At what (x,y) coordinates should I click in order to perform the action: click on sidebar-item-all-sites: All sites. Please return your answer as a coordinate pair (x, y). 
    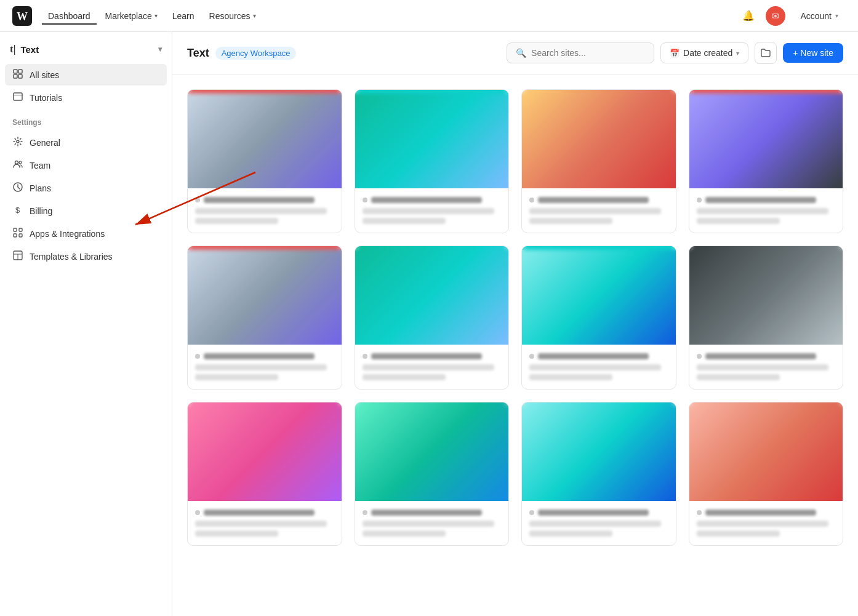
    Looking at the image, I should click on (86, 75).